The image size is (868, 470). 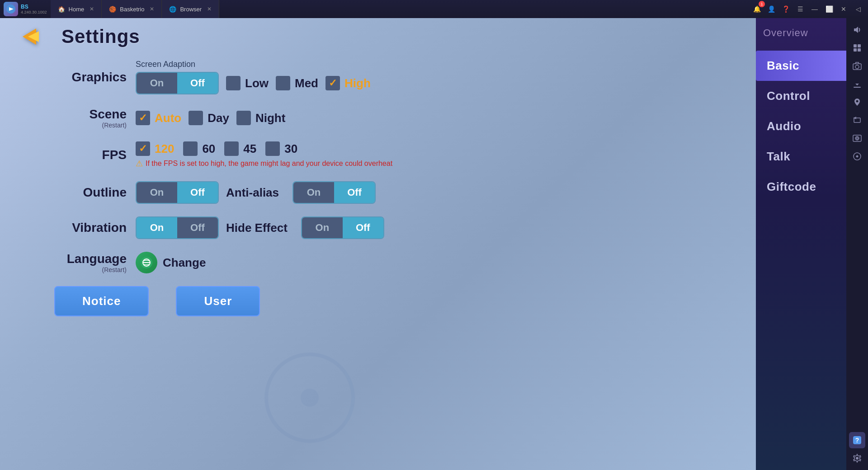 What do you see at coordinates (157, 228) in the screenshot?
I see `vibration-on-btn: On` at bounding box center [157, 228].